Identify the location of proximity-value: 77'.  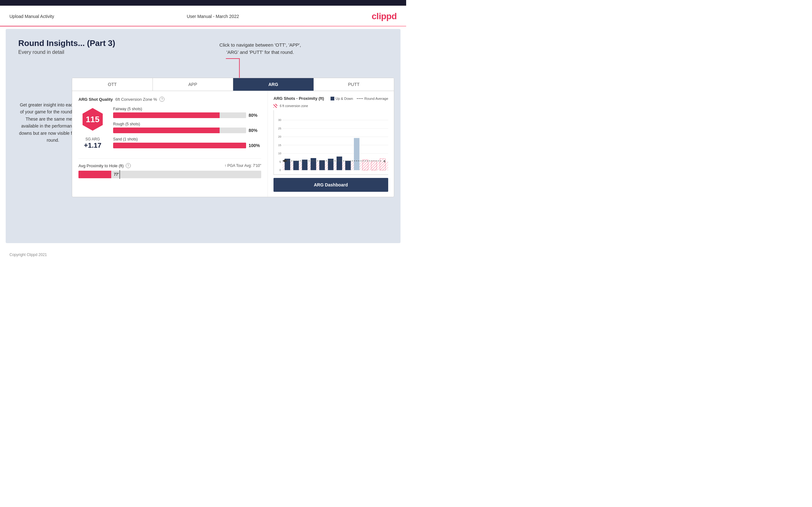
(116, 174).